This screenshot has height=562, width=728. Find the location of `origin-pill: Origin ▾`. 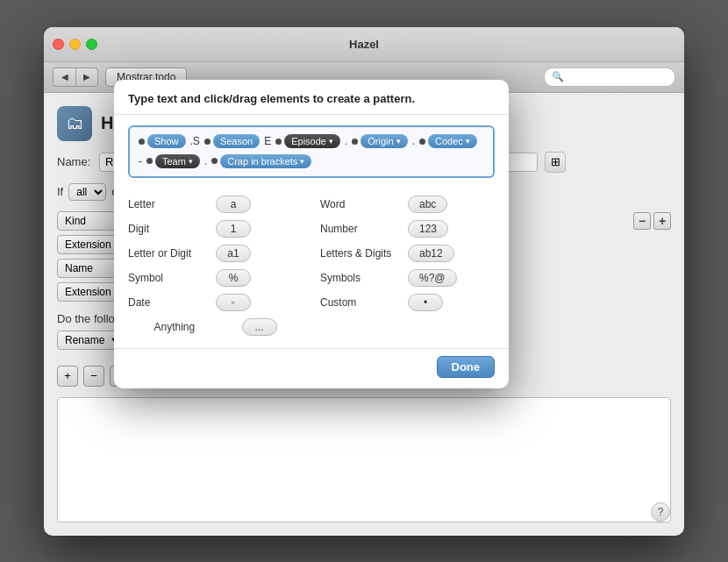

origin-pill: Origin ▾ is located at coordinates (384, 141).